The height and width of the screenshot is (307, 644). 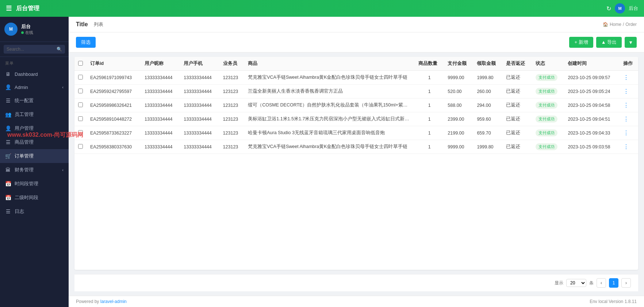 I want to click on export-button: ▲ 导出, so click(x=609, y=42).